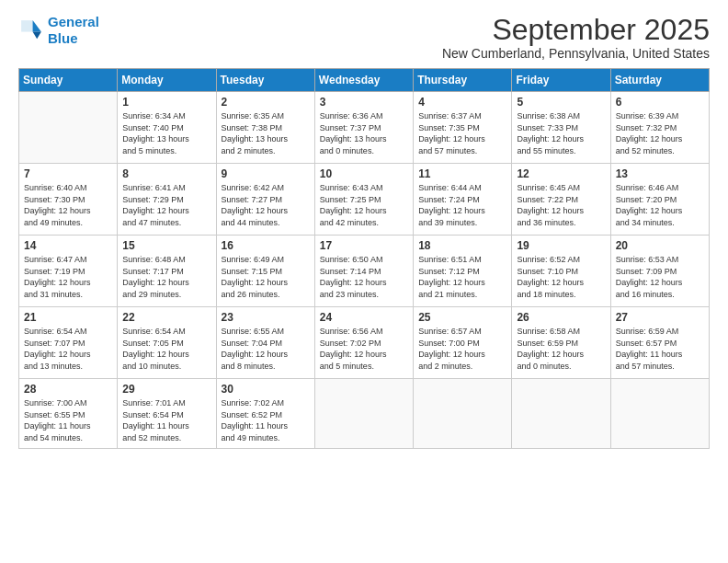 The image size is (728, 563). Describe the element at coordinates (166, 205) in the screenshot. I see `day-info: Sunrise: 6:41 AM Sunset: 7:29 PM Dayligh…` at that location.